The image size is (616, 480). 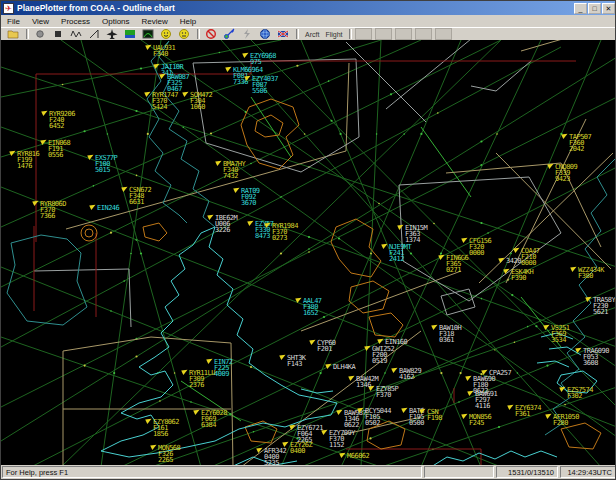 What do you see at coordinates (53, 216) in the screenshot?
I see `aircraft-label-line: 7366` at bounding box center [53, 216].